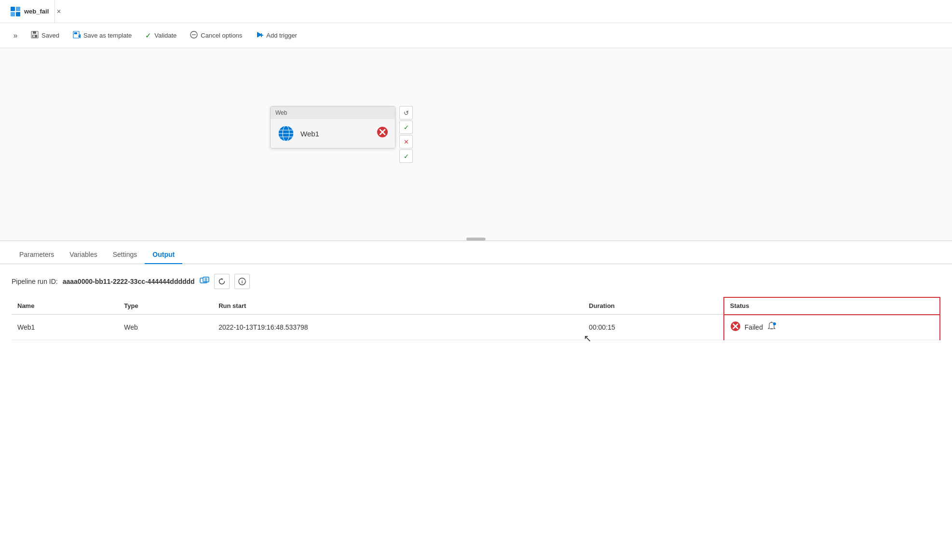  Describe the element at coordinates (406, 134) in the screenshot. I see `node-side-actions: ↺ ✓ ✕ ✓` at that location.